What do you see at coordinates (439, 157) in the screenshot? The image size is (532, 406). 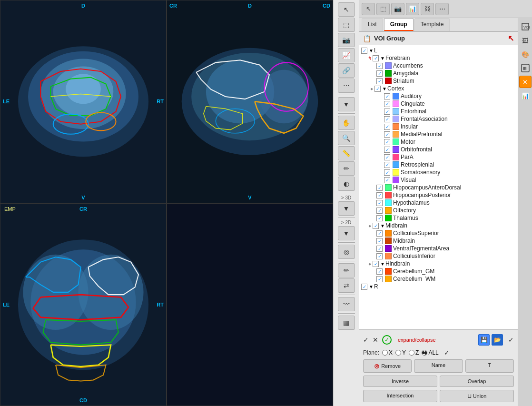 I see `tree-para: ✓ ParA` at bounding box center [439, 157].